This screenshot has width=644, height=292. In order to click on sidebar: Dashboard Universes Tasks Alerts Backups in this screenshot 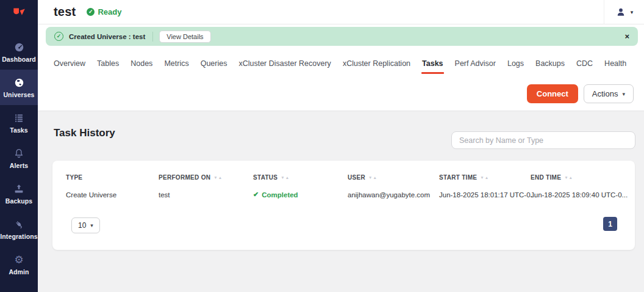, I will do `click(19, 146)`.